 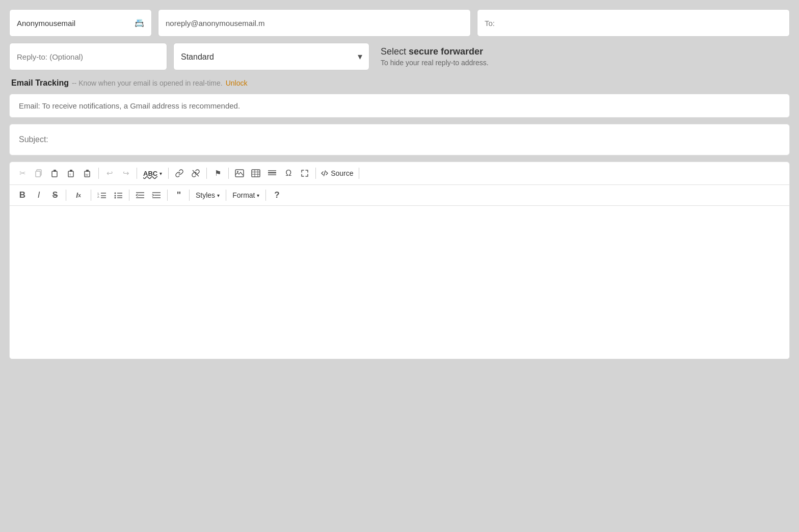 What do you see at coordinates (314, 23) in the screenshot?
I see `sender-input` at bounding box center [314, 23].